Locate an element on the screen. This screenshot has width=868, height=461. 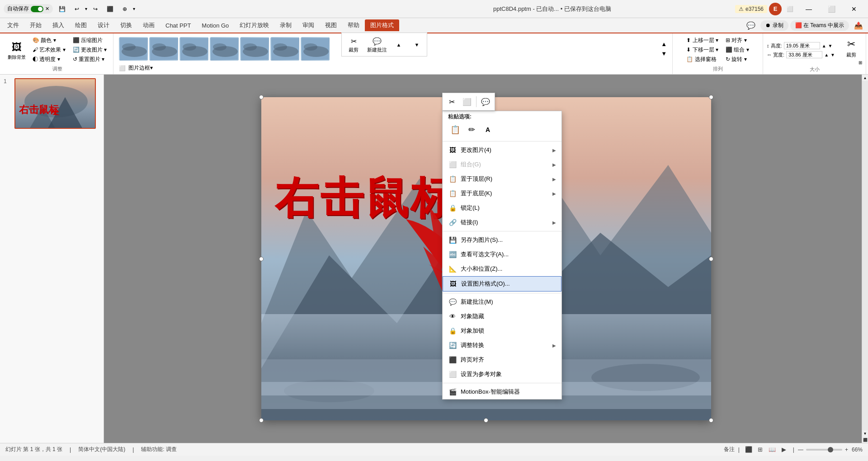
handle-br is located at coordinates (711, 420).